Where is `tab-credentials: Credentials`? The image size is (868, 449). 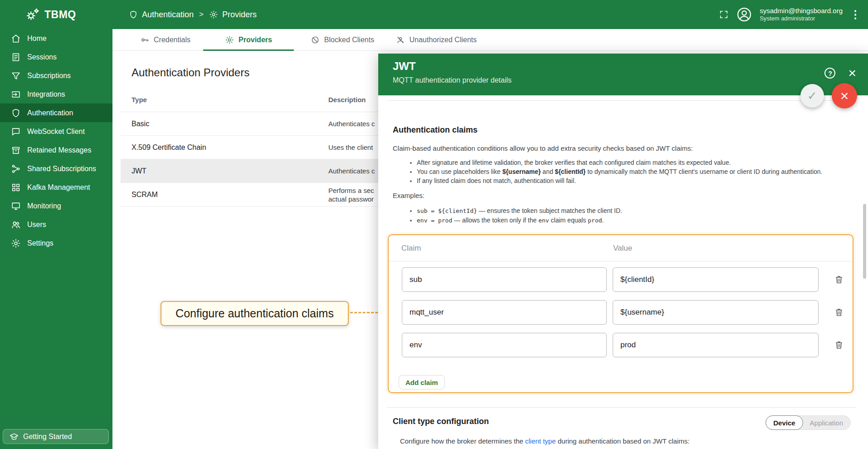 tab-credentials: Credentials is located at coordinates (165, 40).